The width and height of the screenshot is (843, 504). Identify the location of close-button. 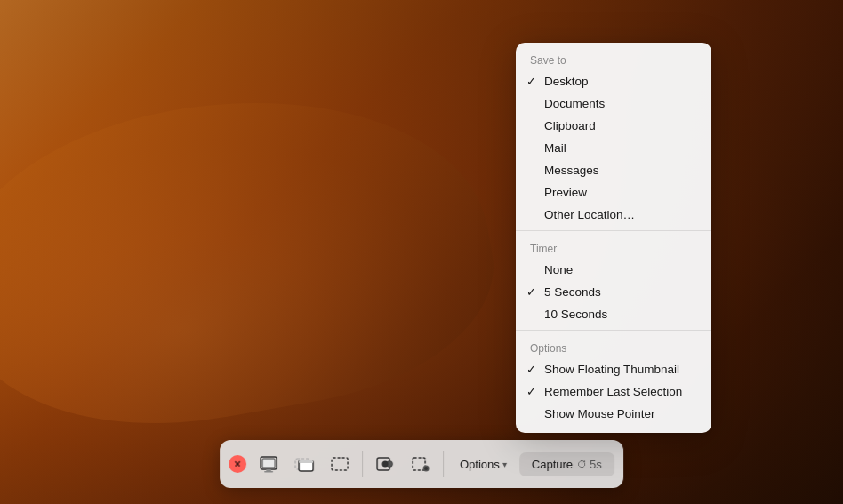
(237, 464).